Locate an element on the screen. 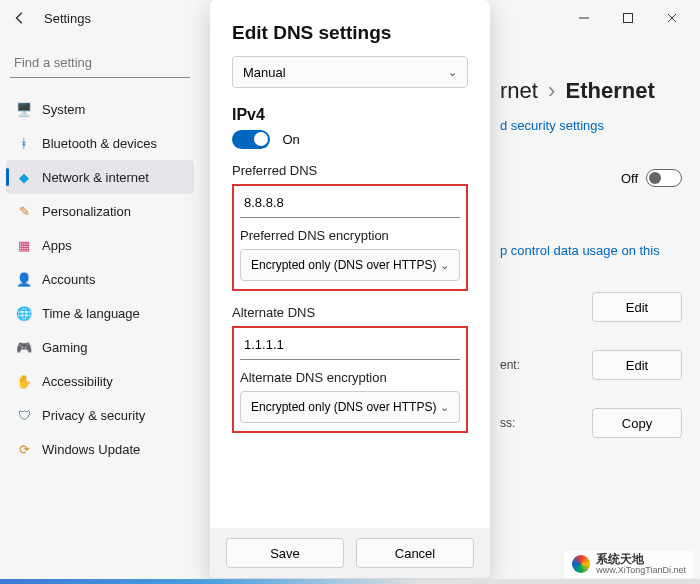  sidebar-item-bluetooth: ᚼBluetooth & devices is located at coordinates (100, 143).